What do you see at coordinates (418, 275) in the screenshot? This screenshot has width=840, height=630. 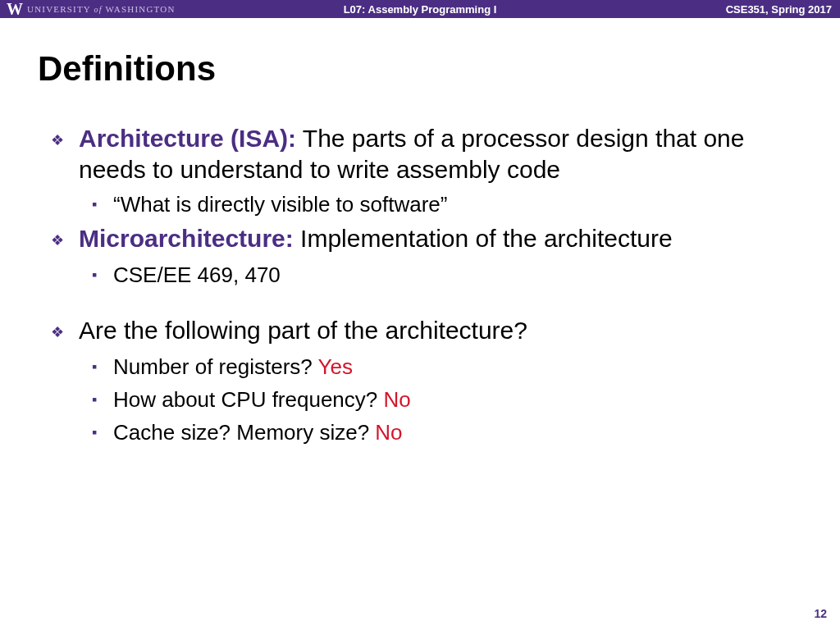 I see `subbullet-micro-courses: ▪ CSE/EE 469, 470` at bounding box center [418, 275].